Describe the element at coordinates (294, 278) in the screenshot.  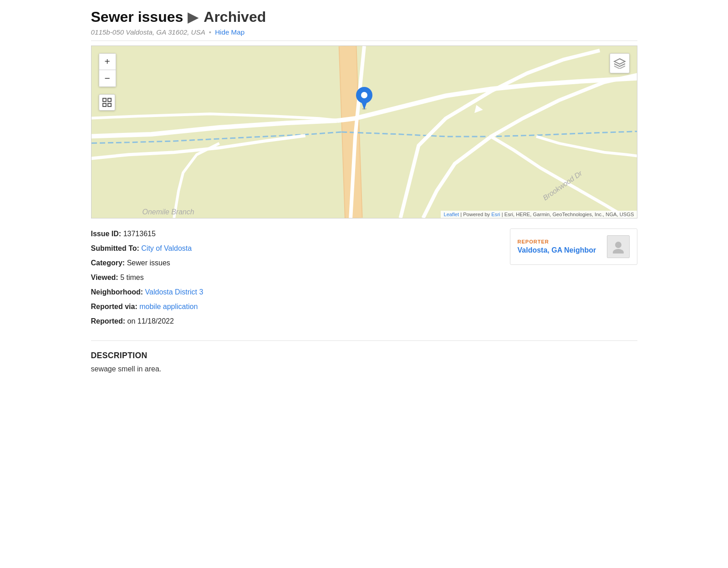
I see `viewed-row: Viewed: 5 times` at that location.